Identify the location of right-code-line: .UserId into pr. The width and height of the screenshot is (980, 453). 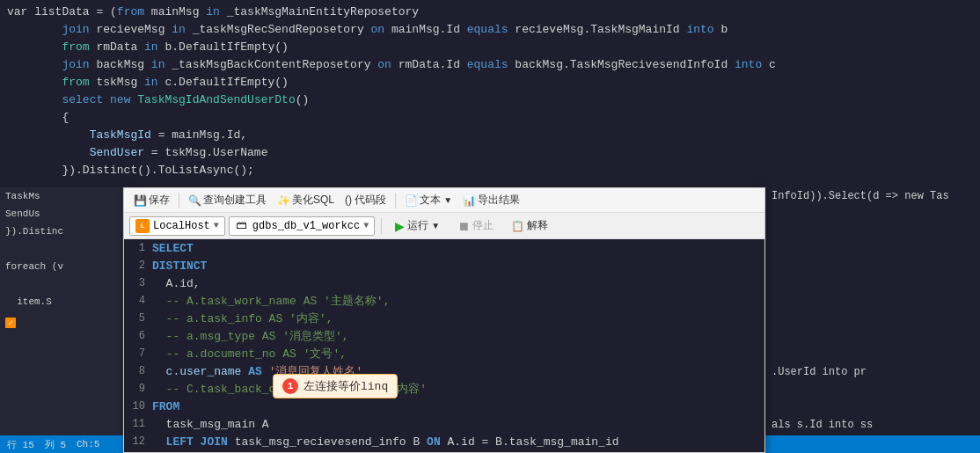
(876, 372).